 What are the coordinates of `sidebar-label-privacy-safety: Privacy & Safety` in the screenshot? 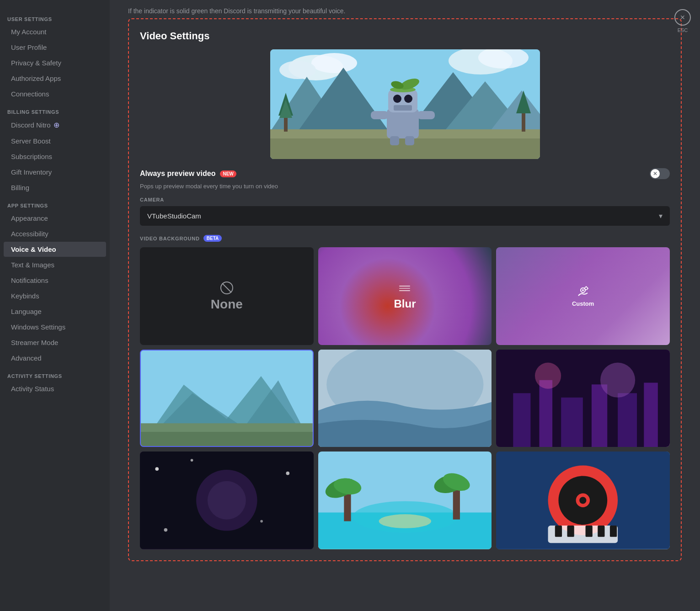 It's located at (36, 63).